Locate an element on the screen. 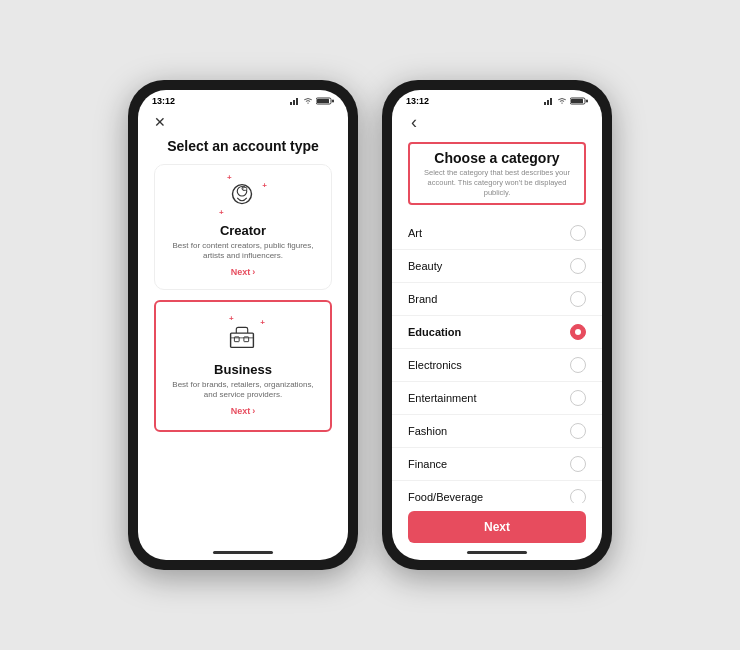  creator-next: Next › is located at coordinates (244, 272).